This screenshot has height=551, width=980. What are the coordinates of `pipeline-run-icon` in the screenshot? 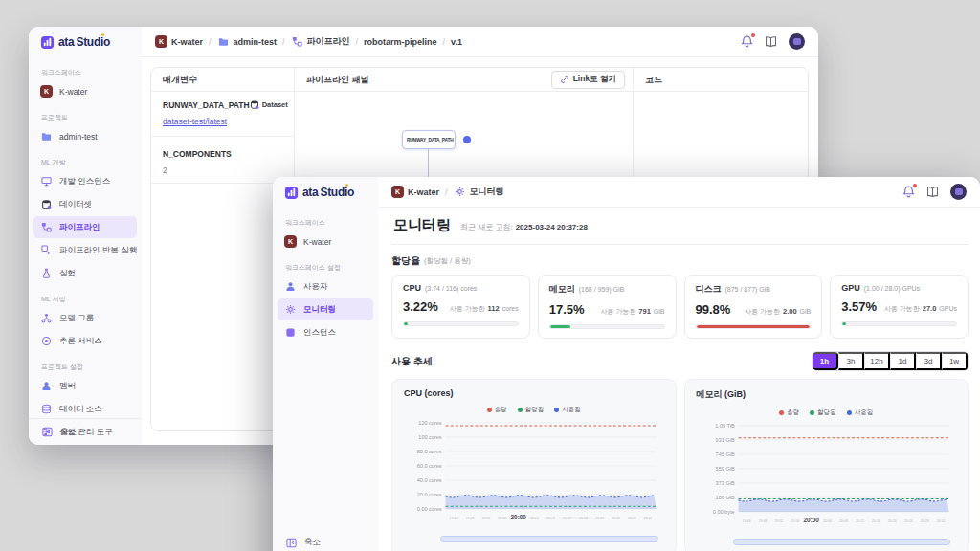 It's located at (46, 251).